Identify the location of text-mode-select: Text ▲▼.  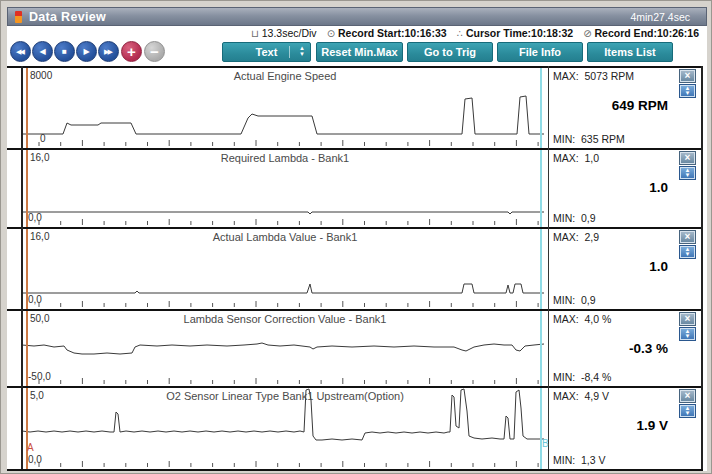
(266, 52).